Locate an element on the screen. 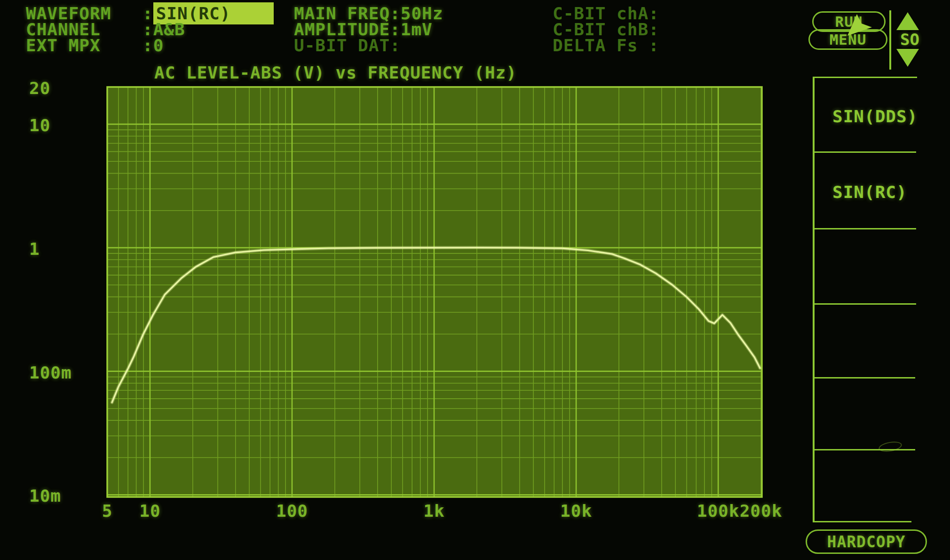 This screenshot has height=560, width=950. y-tick-label: 10 is located at coordinates (40, 125).